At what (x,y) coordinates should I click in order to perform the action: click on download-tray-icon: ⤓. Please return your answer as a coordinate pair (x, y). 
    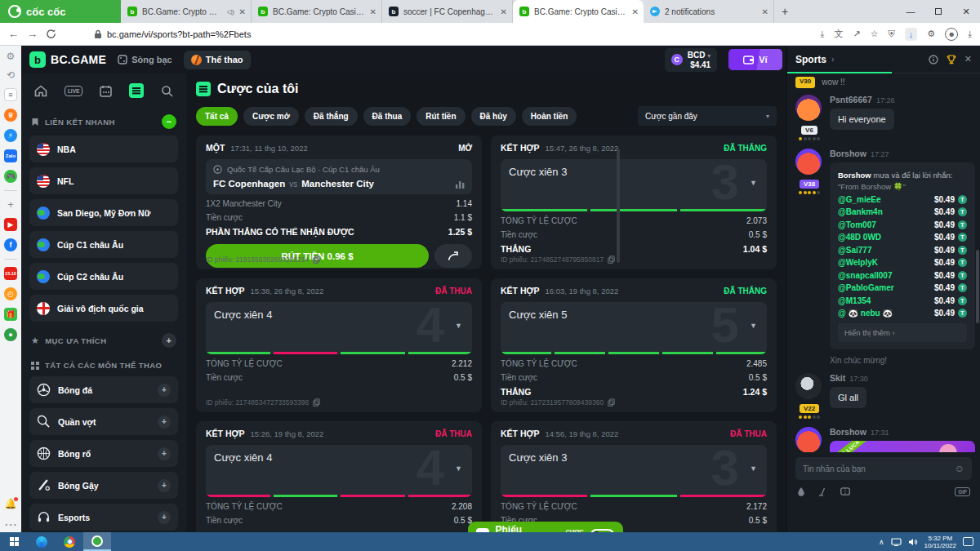
    Looking at the image, I should click on (970, 34).